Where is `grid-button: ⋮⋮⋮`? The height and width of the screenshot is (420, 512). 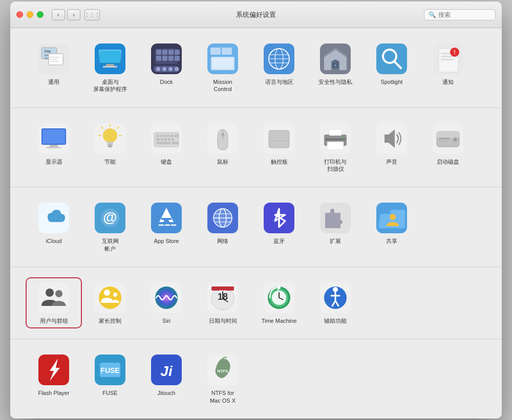 grid-button: ⋮⋮⋮ is located at coordinates (92, 15).